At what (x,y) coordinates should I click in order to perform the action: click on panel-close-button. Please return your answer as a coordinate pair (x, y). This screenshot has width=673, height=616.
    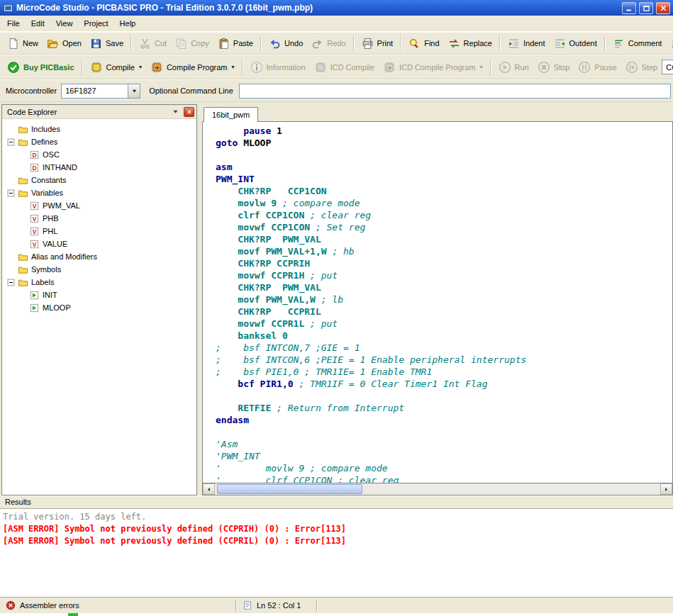
    Looking at the image, I should click on (189, 112).